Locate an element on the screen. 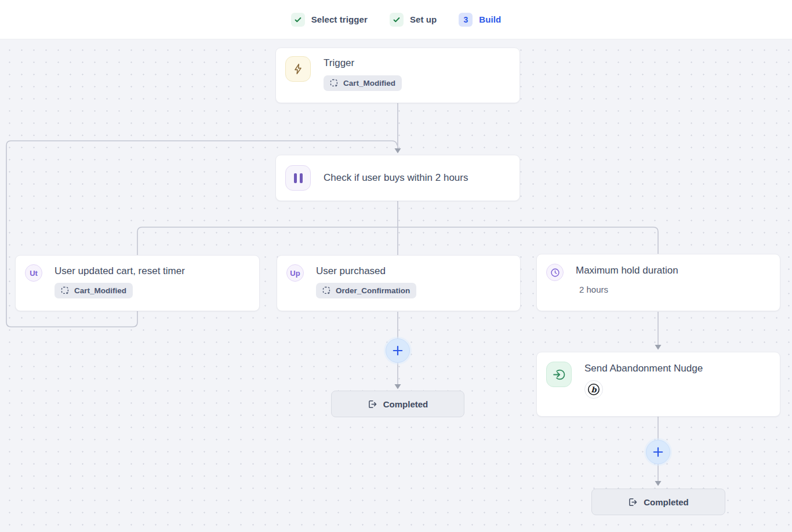 Image resolution: width=792 pixels, height=532 pixels. node-max-hold-duration: Maximum hold duration 2 hours is located at coordinates (659, 283).